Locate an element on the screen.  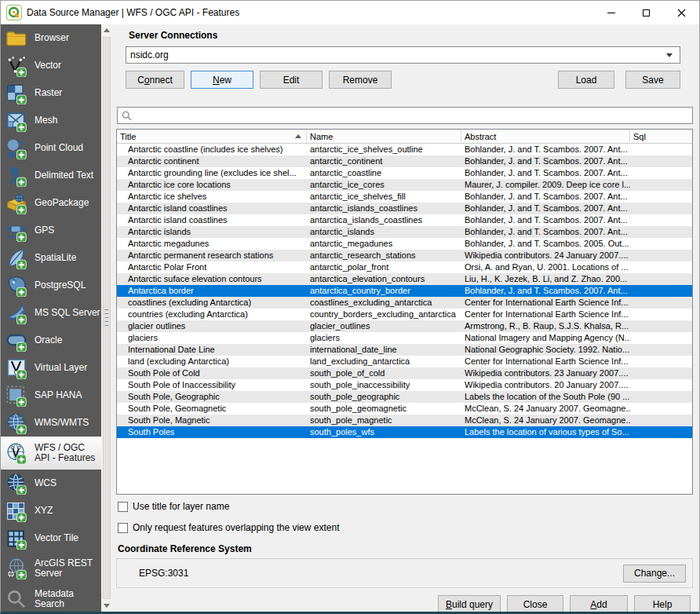
table-row: Antarctic grounding line (excludes ice s… is located at coordinates (405, 173).